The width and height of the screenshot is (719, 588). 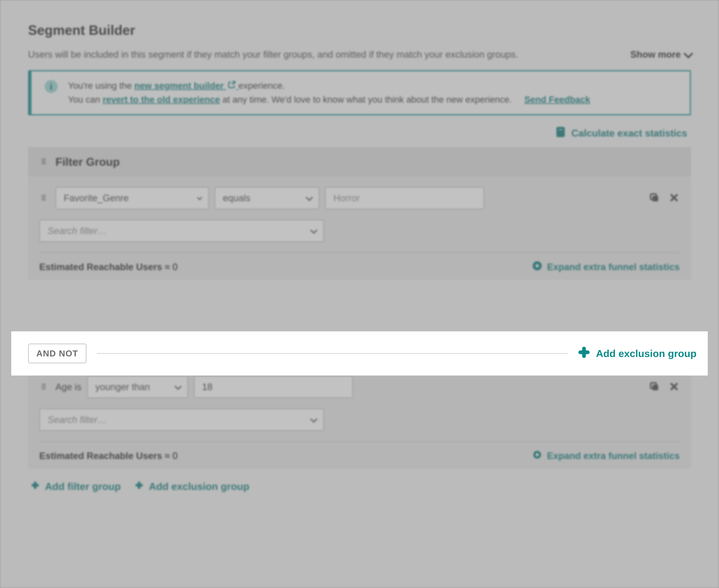 What do you see at coordinates (179, 86) in the screenshot?
I see `link-text: new segment builder` at bounding box center [179, 86].